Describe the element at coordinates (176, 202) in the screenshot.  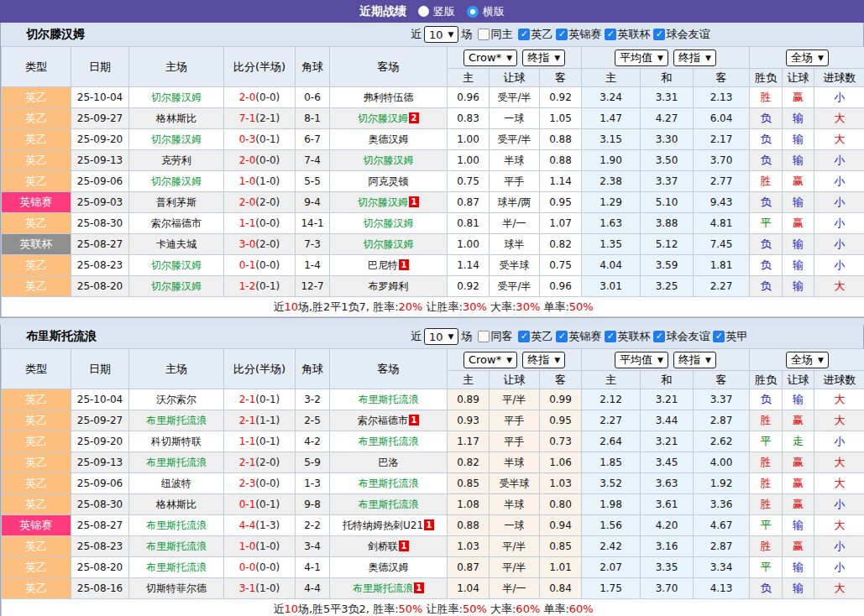
I see `team-name-link: 普利茅斯` at that location.